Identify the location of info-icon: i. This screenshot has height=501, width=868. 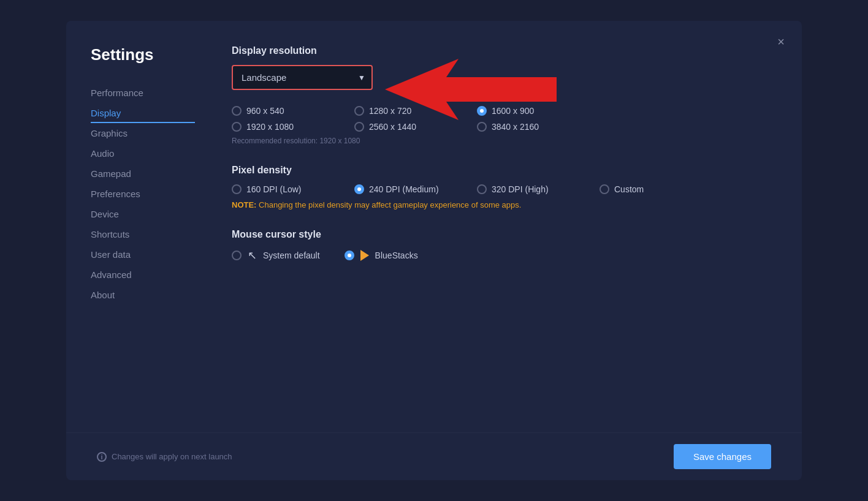
(102, 457).